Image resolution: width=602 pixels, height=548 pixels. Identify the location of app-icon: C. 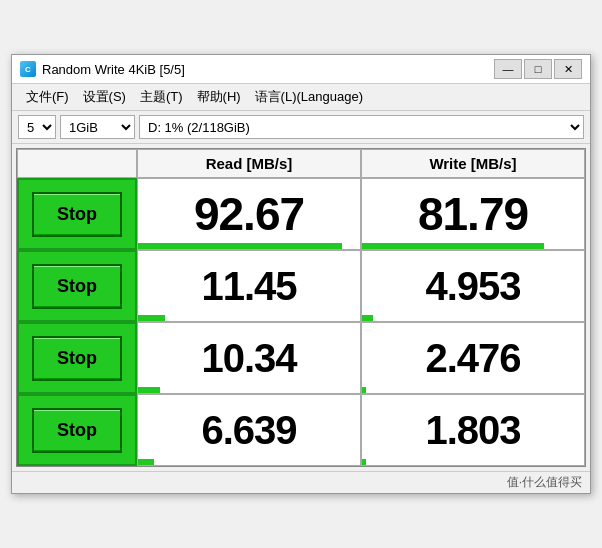
(28, 69).